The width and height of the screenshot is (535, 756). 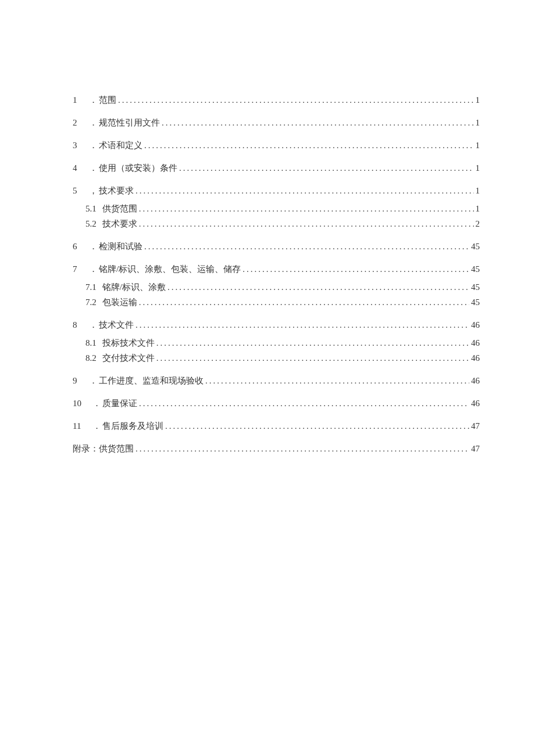 I want to click on toc-number: 3, so click(x=81, y=145).